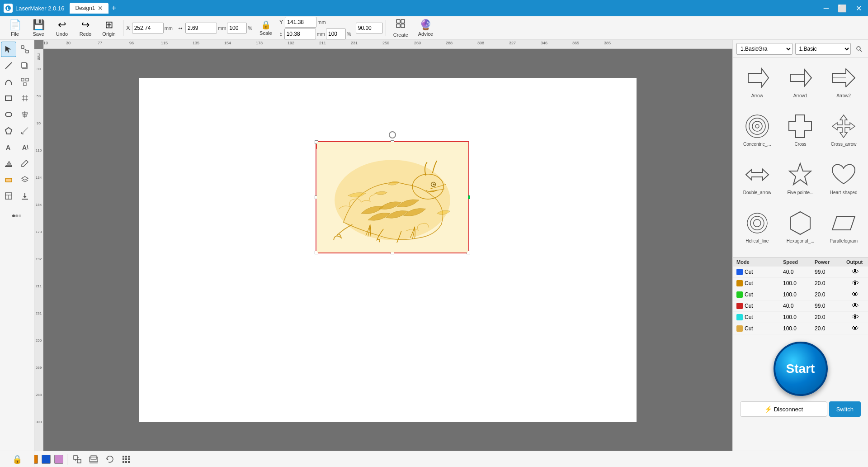 The height and width of the screenshot is (467, 868). Describe the element at coordinates (17, 245) in the screenshot. I see `left-toolbox: A A` at that location.